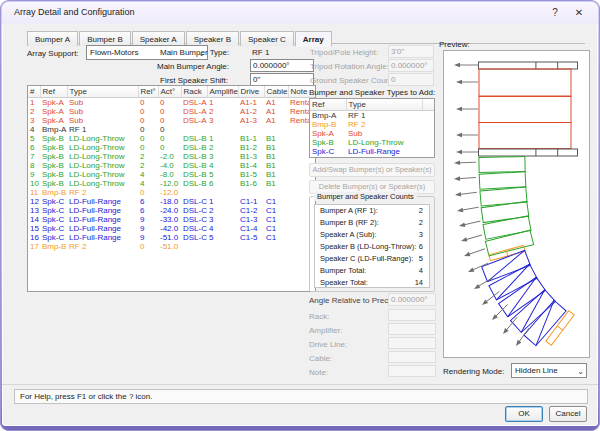 This screenshot has width=600, height=431. Describe the element at coordinates (148, 92) in the screenshot. I see `column-header: Rel°` at that location.